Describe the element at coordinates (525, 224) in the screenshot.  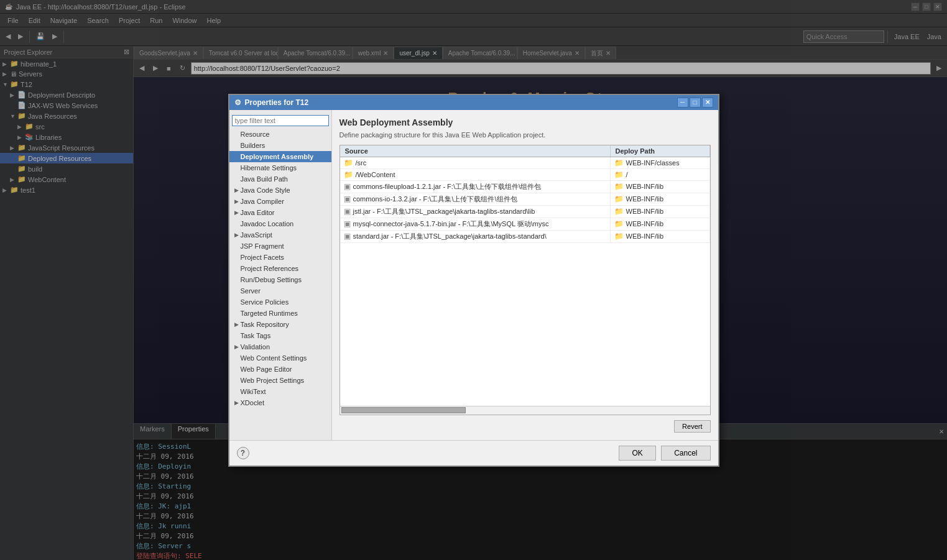
I see `table-row: ▣ mysql-connector-java-5.1.7-bin.jar - F…` at that location.